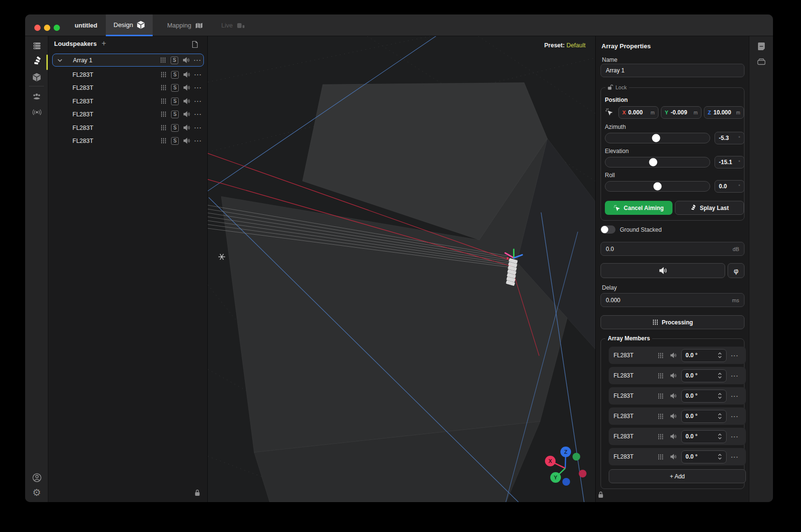 Image resolution: width=801 pixels, height=532 pixels. What do you see at coordinates (37, 477) in the screenshot?
I see `account-icon` at bounding box center [37, 477].